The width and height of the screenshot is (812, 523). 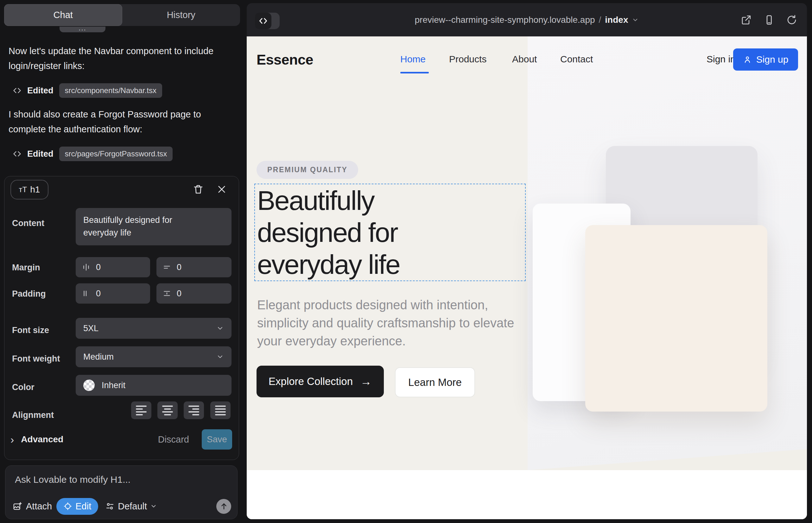 What do you see at coordinates (33, 415) in the screenshot?
I see `alignment-label: Alignment` at bounding box center [33, 415].